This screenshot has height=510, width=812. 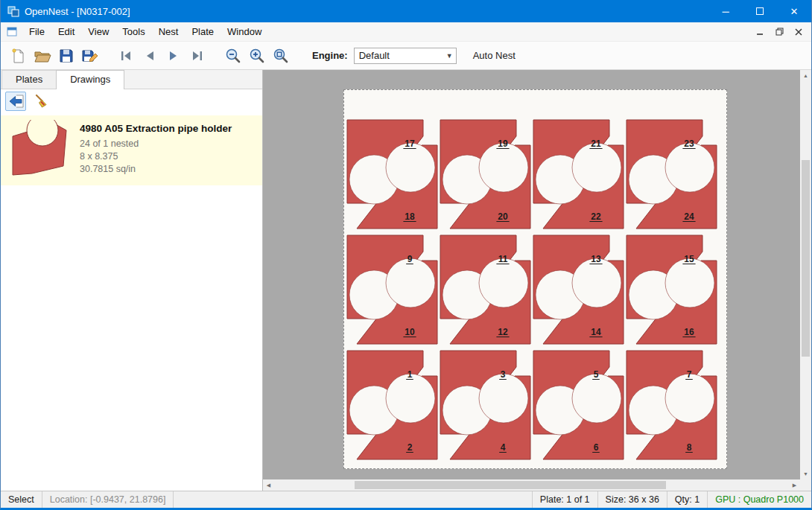 What do you see at coordinates (90, 80) in the screenshot?
I see `tab-drawings: Drawings` at bounding box center [90, 80].